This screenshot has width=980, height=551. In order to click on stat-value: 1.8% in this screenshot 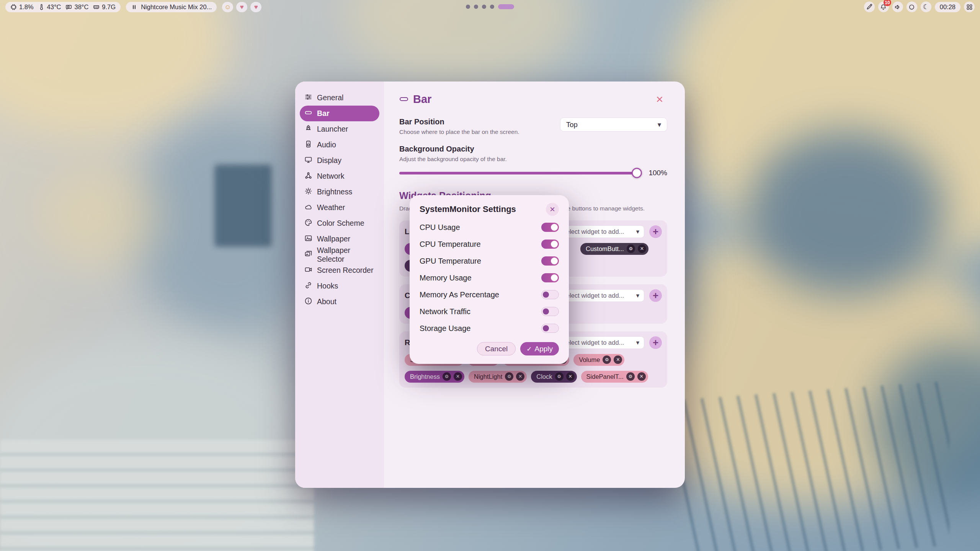, I will do `click(26, 7)`.